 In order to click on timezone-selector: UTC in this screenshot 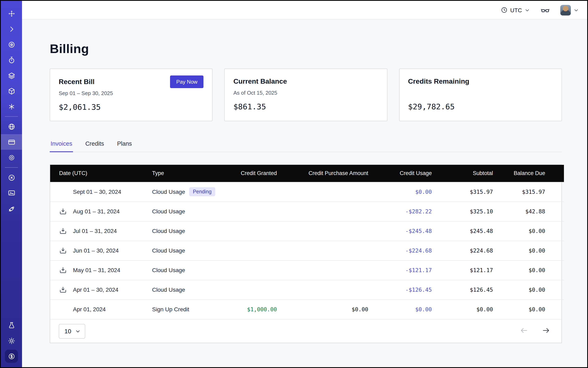, I will do `click(515, 10)`.